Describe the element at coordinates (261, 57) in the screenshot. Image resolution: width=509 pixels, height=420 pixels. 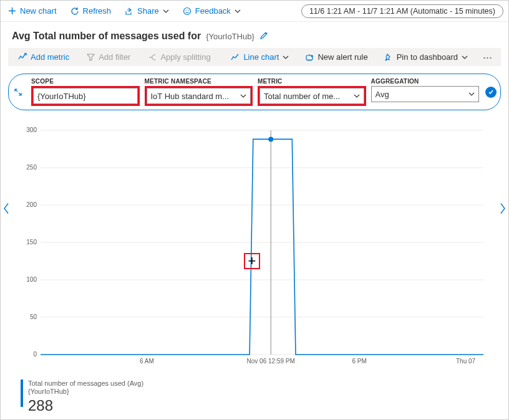
I see `chart-type-label: Line chart` at that location.